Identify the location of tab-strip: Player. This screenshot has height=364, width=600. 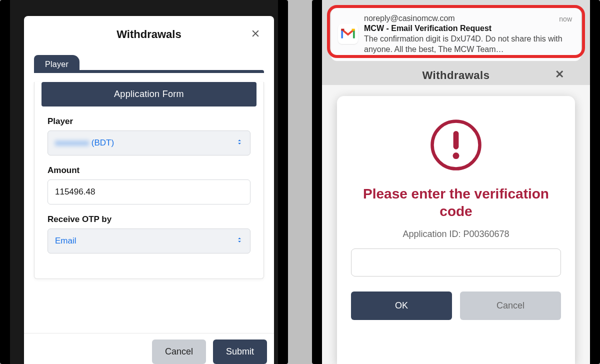
(149, 63).